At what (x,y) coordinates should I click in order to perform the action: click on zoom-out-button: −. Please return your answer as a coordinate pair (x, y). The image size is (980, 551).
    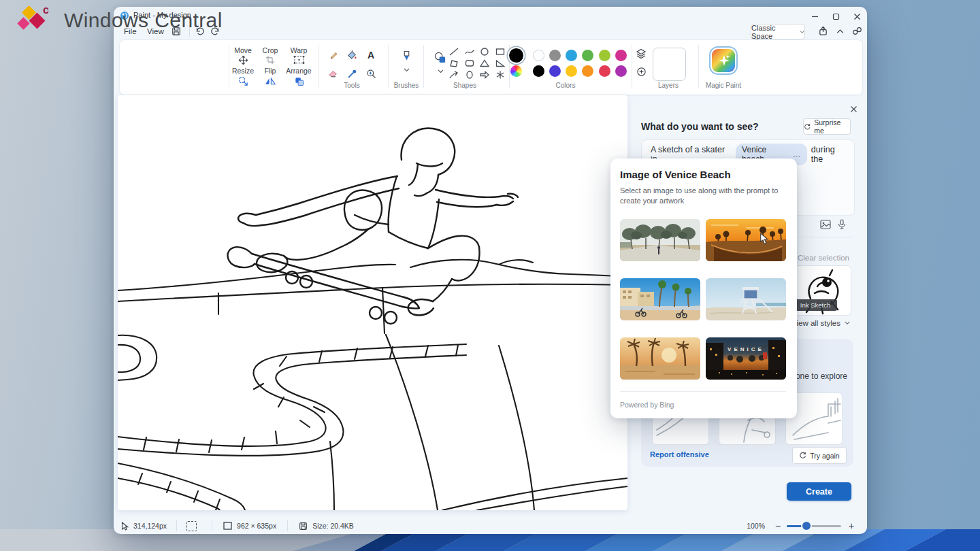
    Looking at the image, I should click on (778, 526).